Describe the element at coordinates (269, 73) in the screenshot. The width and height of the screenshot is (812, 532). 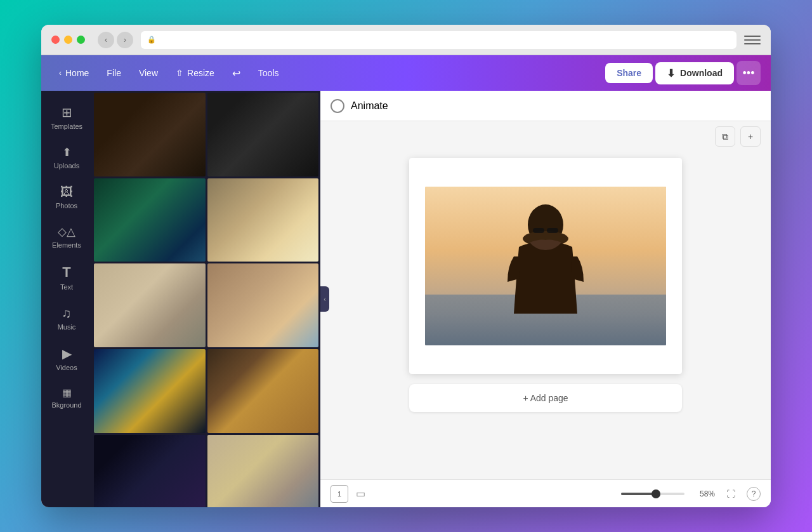
I see `tools-nav-item: Tools` at that location.